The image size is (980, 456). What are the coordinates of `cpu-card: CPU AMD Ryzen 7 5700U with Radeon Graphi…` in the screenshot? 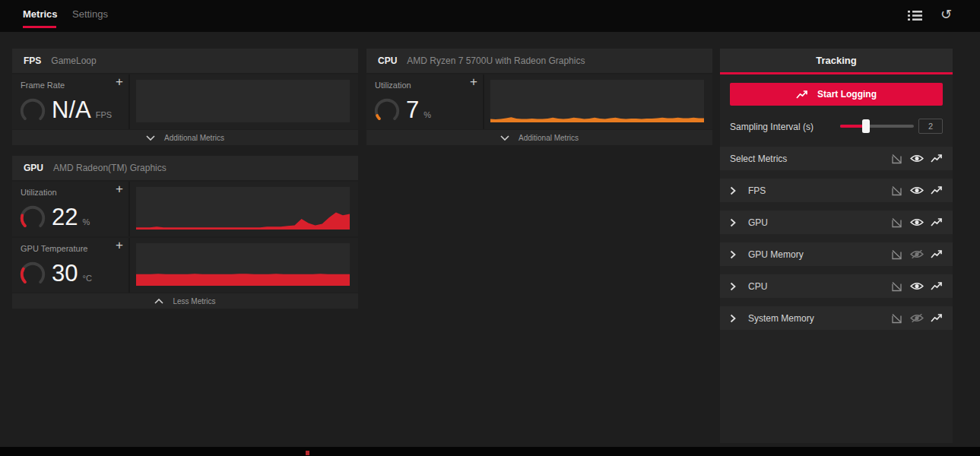 It's located at (540, 97).